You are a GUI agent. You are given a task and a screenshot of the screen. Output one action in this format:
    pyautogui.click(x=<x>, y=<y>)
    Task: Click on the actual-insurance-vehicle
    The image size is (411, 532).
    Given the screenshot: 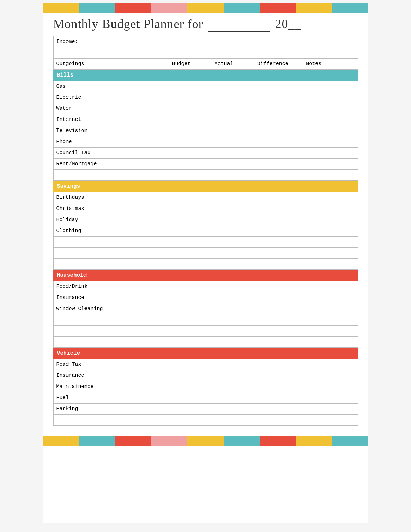 What is the action you would take?
    pyautogui.click(x=233, y=376)
    